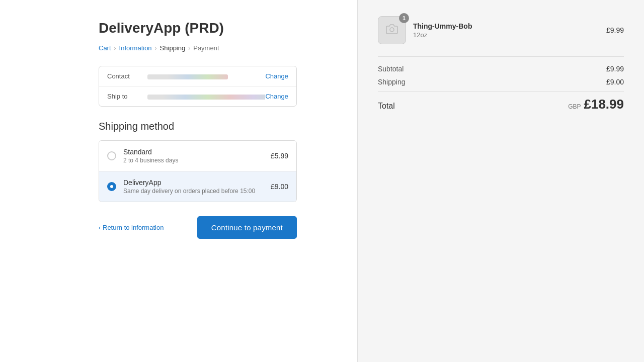 The image size is (644, 362). What do you see at coordinates (189, 48) in the screenshot?
I see `breadcrumb-sep-3: ›` at bounding box center [189, 48].